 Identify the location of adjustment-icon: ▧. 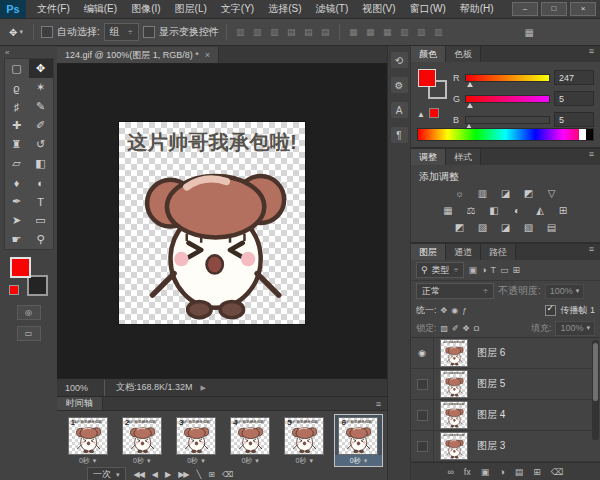
(528, 228).